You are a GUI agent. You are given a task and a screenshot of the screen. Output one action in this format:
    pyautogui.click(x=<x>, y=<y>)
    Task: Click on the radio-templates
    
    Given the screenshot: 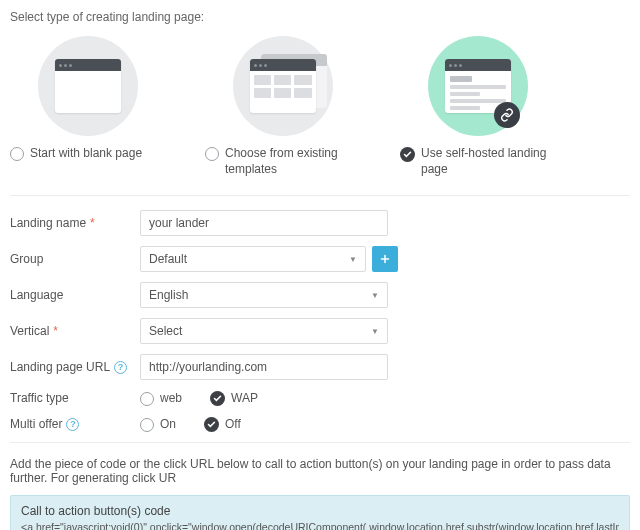 What is the action you would take?
    pyautogui.click(x=212, y=154)
    